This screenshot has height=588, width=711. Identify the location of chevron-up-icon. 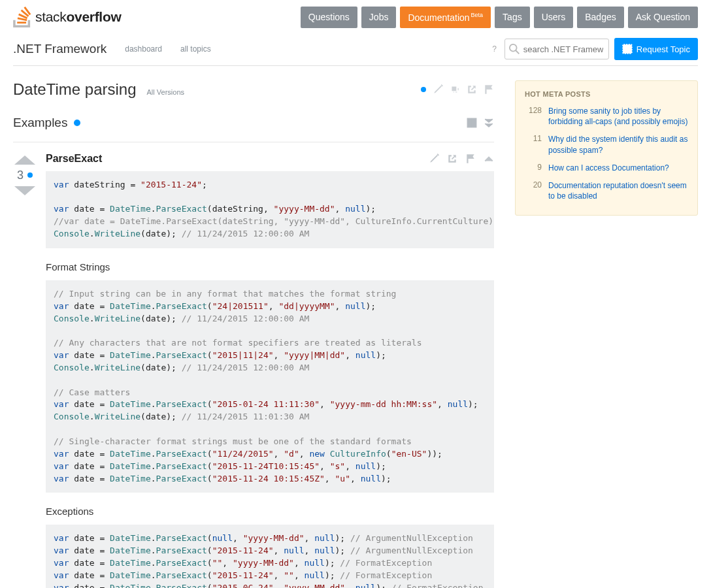
(489, 159).